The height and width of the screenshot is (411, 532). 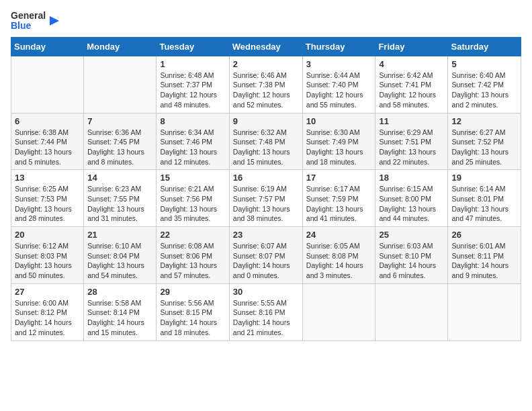 What do you see at coordinates (412, 46) in the screenshot?
I see `day-header-friday: Friday` at bounding box center [412, 46].